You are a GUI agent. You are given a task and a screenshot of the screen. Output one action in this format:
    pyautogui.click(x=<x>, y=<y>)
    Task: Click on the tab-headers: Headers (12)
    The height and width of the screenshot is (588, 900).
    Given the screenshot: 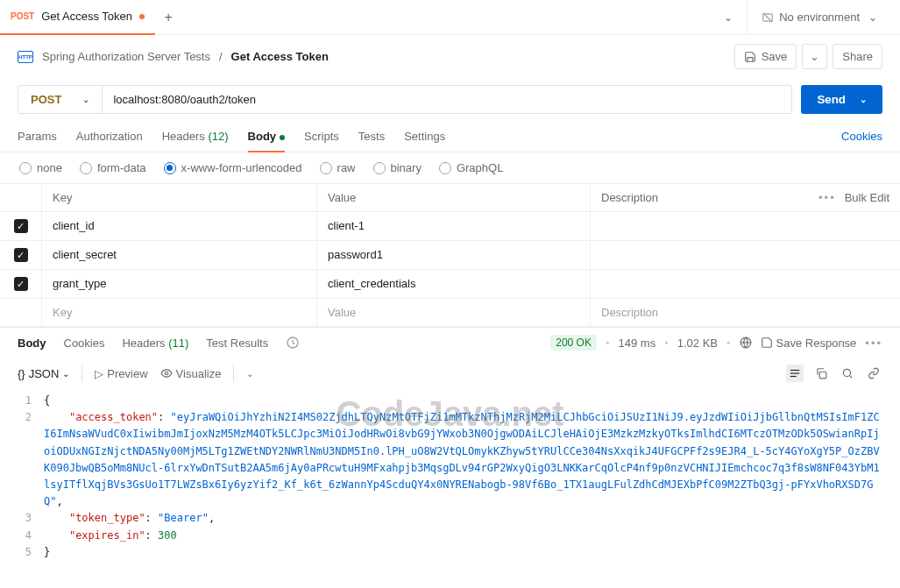 What is the action you would take?
    pyautogui.click(x=195, y=137)
    